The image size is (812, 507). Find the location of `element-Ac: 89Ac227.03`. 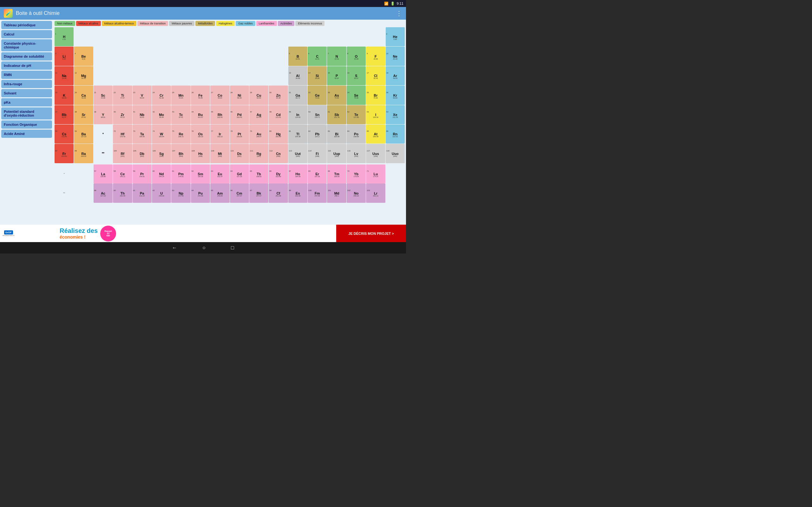

element-Ac: 89Ac227.03 is located at coordinates (103, 193).